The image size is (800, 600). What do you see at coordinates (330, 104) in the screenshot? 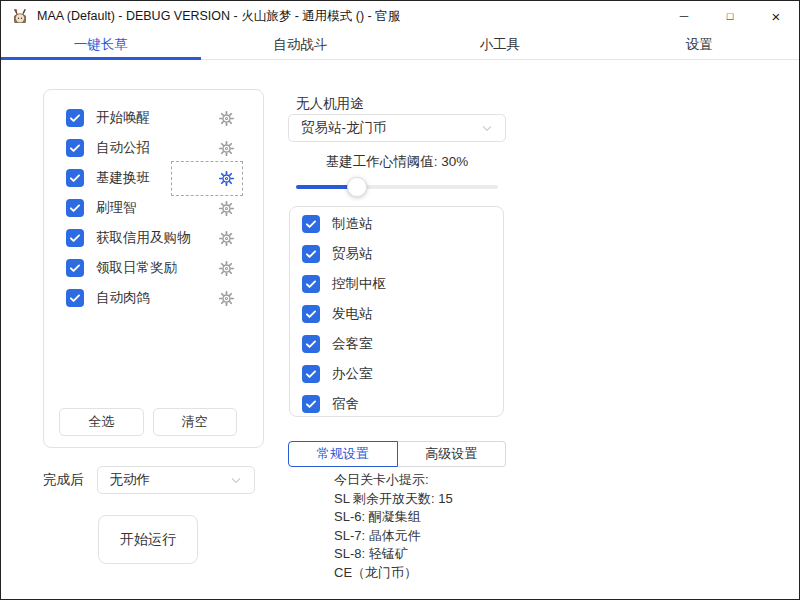
I see `drone-usage-label: 无人机用途` at bounding box center [330, 104].